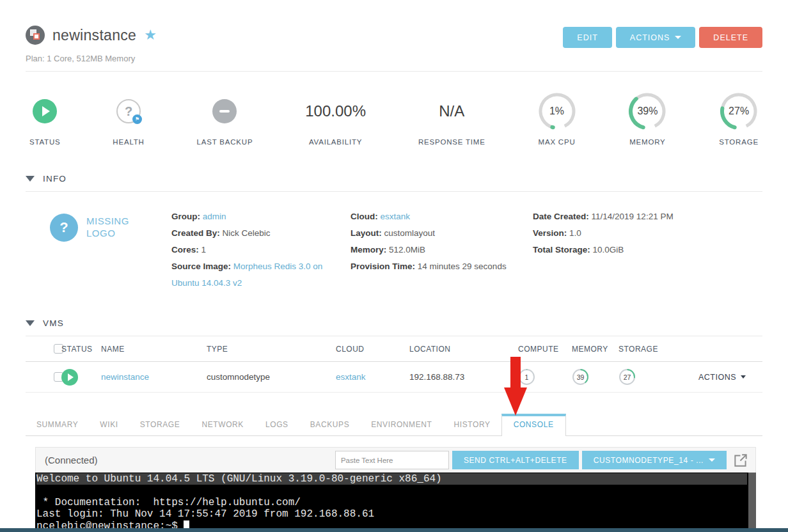 The height and width of the screenshot is (532, 788). What do you see at coordinates (394, 356) in the screenshot?
I see `vms-section: VMS STATUS NAME TYPE CLOUD LOCATION COMP…` at bounding box center [394, 356].